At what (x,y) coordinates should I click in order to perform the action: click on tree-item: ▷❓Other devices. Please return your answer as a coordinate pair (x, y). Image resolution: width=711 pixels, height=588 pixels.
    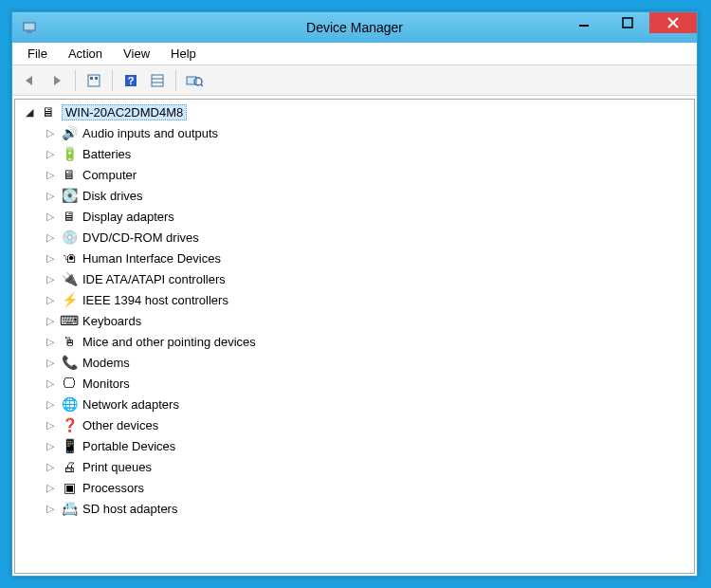
    Looking at the image, I should click on (355, 425).